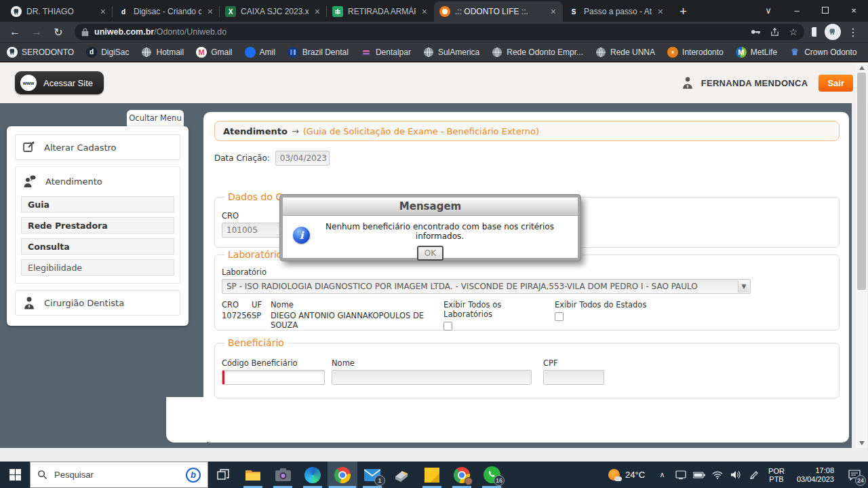  I want to click on triangle-down-icon, so click(862, 443).